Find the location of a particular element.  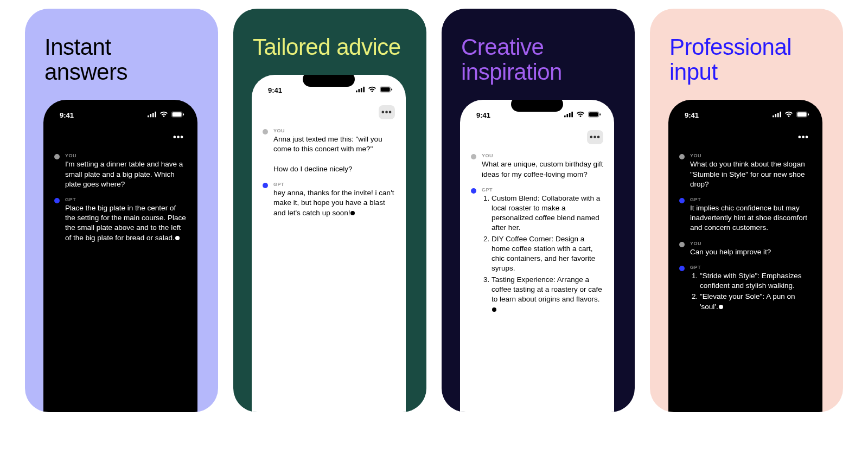

message-text: Can you help improve it? is located at coordinates (751, 252).